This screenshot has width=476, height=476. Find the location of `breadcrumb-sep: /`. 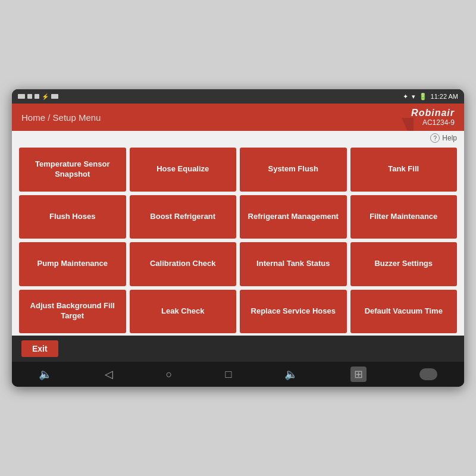

breadcrumb-sep: / is located at coordinates (49, 118).